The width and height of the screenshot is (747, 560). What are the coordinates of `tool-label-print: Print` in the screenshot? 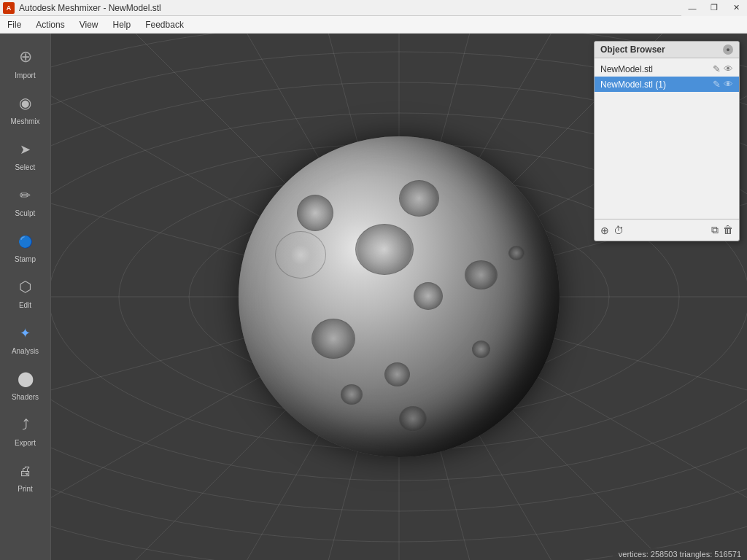 It's located at (25, 489).